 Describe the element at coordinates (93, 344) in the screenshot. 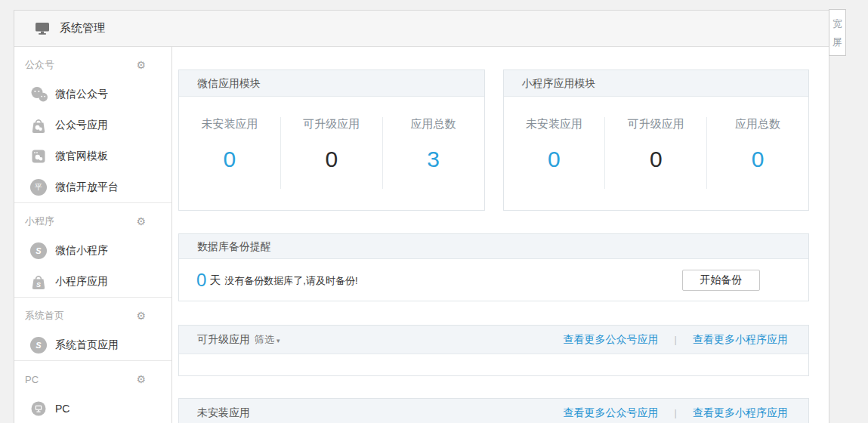

I see `sidebar-item-system-home-apps: S 系统首页应用` at that location.